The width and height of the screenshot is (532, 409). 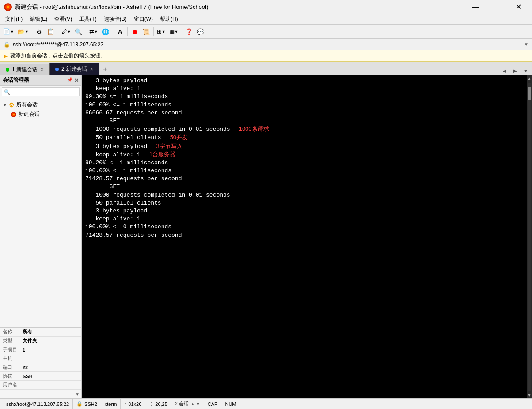 I want to click on maximize-button: □, so click(x=497, y=7).